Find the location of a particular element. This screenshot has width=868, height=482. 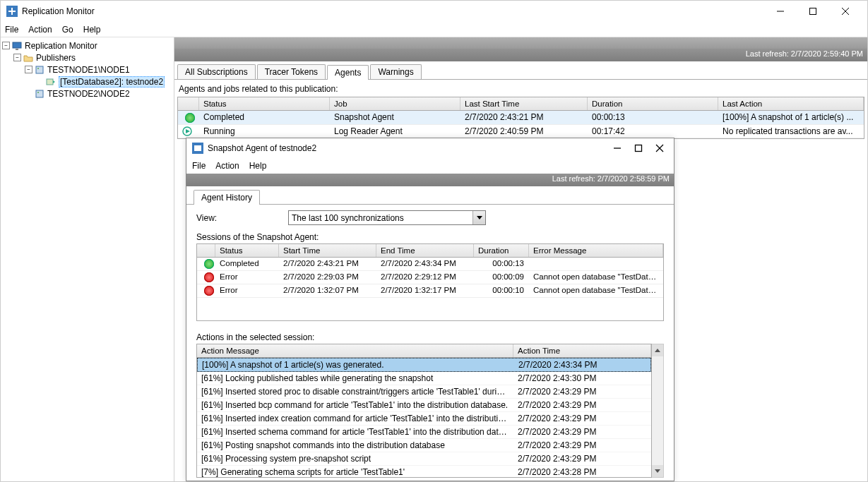

server-icon is located at coordinates (40, 94).